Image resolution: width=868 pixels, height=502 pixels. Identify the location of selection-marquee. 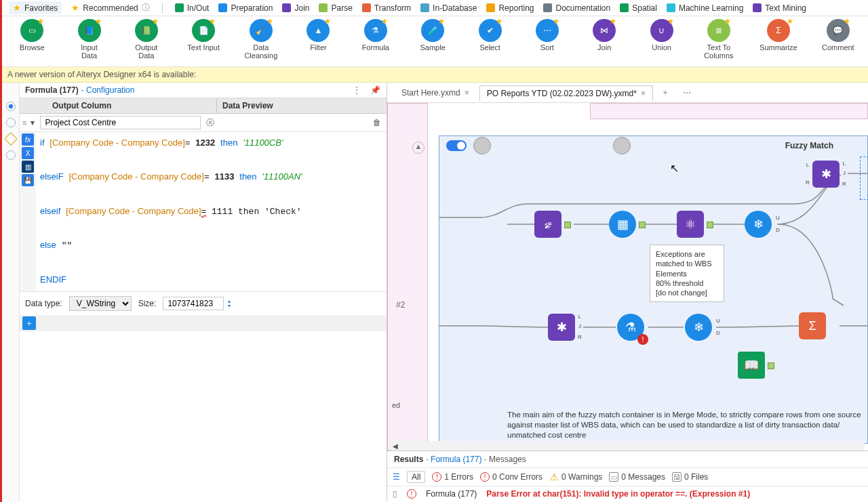
(864, 178).